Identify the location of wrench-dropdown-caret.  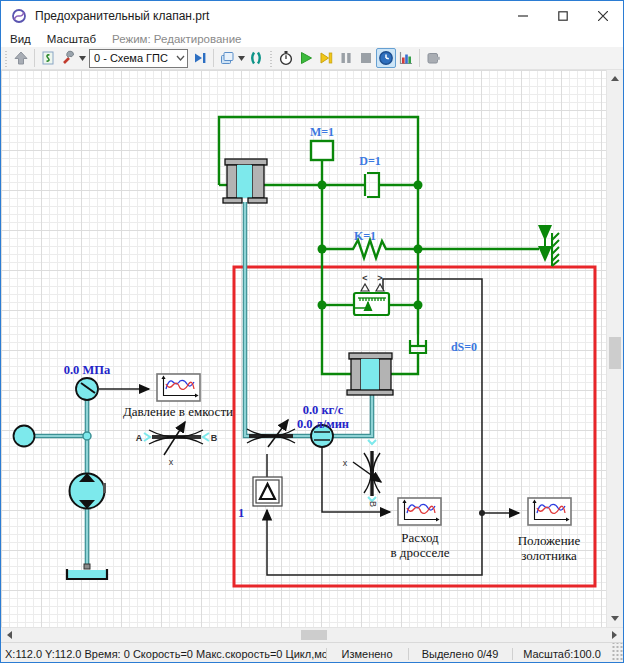
(82, 58).